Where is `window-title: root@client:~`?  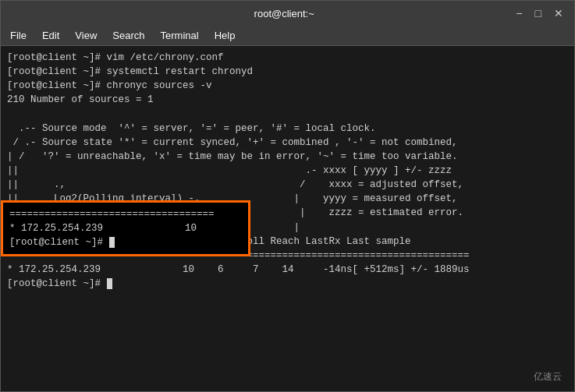
window-title: root@client:~ is located at coordinates (284, 14).